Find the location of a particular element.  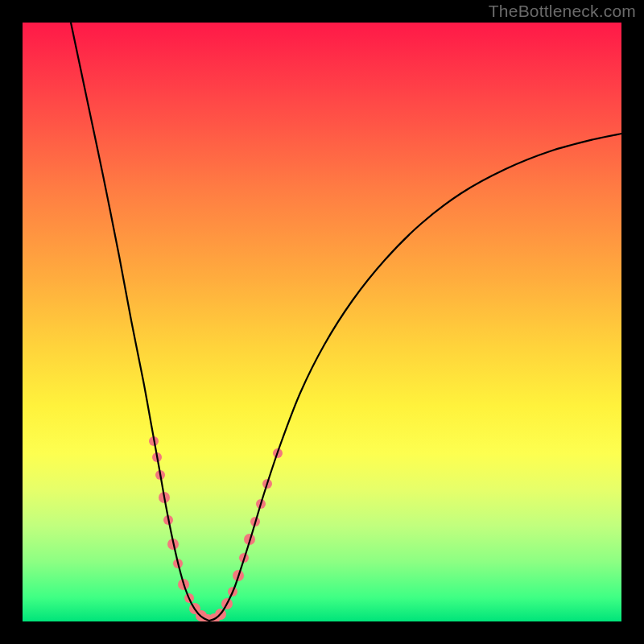

watermark-label: TheBottleneck.com is located at coordinates (562, 11).